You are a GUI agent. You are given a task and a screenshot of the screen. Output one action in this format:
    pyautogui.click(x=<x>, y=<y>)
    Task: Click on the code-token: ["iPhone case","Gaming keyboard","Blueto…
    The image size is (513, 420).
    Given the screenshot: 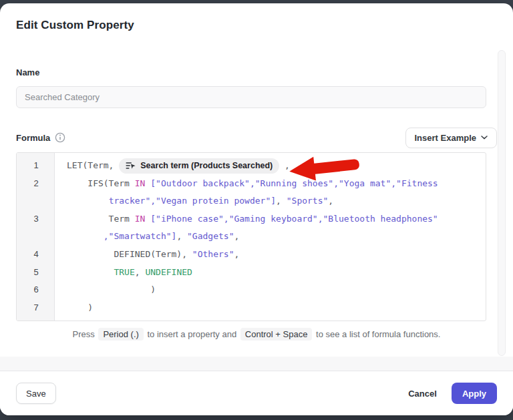 What is the action you would take?
    pyautogui.click(x=294, y=219)
    